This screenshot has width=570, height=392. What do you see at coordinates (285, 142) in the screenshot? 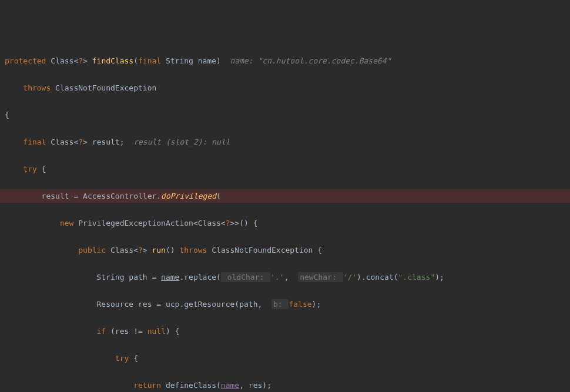
I see `code-line-4: final Class<?> result; result (slot_2): …` at bounding box center [285, 142].